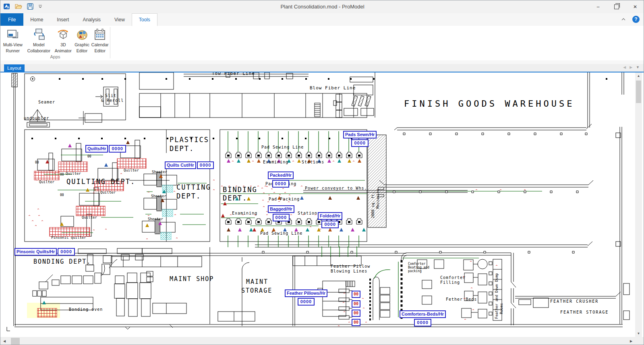 The image size is (644, 345). I want to click on counter-feather-pillows-hr: Feather Pillows/Hr 0000, so click(306, 297).